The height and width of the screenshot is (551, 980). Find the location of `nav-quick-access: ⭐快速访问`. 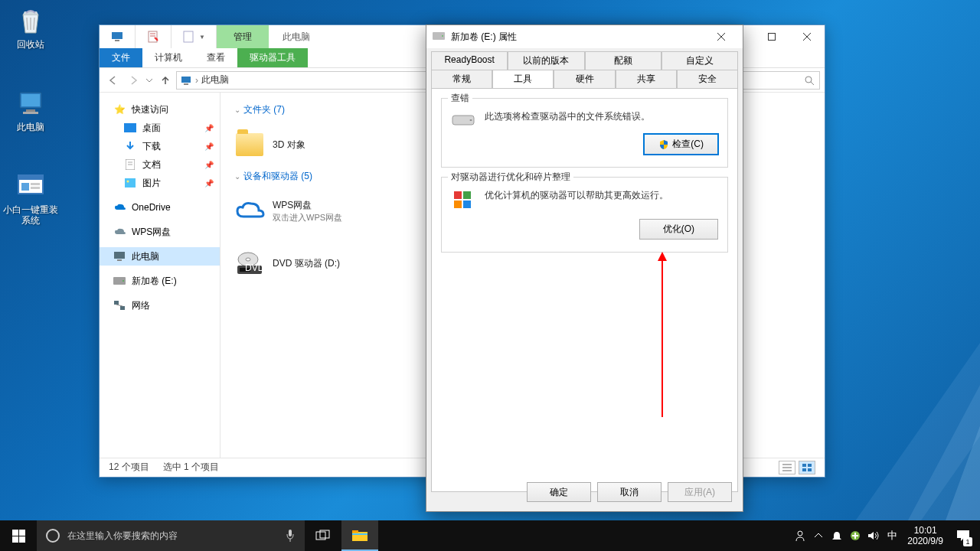

nav-quick-access: ⭐快速访问 is located at coordinates (159, 109).